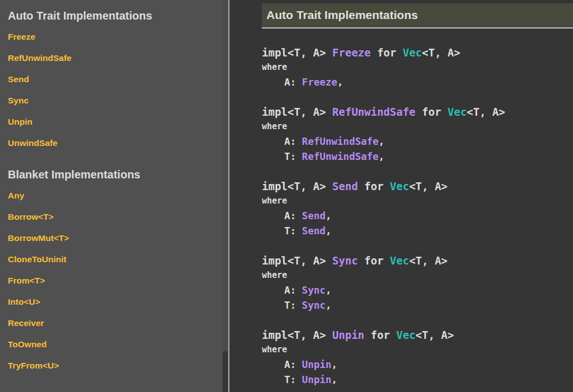 This screenshot has width=573, height=392. What do you see at coordinates (115, 79) in the screenshot?
I see `sidebar-item-send: Send` at bounding box center [115, 79].